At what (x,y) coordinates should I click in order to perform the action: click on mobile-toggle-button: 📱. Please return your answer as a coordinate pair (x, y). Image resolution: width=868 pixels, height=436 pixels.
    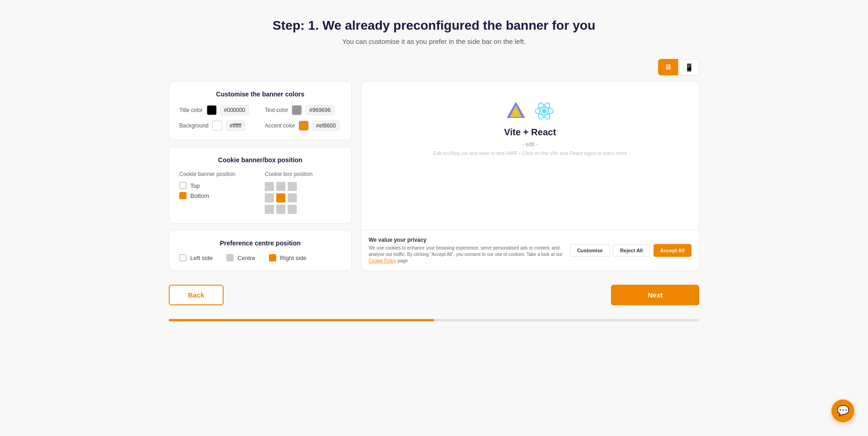
    Looking at the image, I should click on (689, 67).